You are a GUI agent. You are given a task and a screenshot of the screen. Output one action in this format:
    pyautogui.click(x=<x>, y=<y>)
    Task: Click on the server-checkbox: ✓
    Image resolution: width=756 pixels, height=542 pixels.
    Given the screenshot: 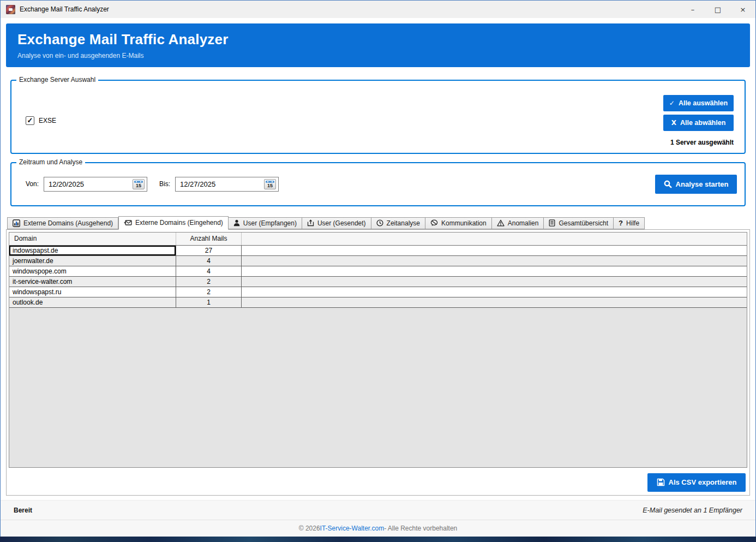 What is the action you would take?
    pyautogui.click(x=30, y=121)
    